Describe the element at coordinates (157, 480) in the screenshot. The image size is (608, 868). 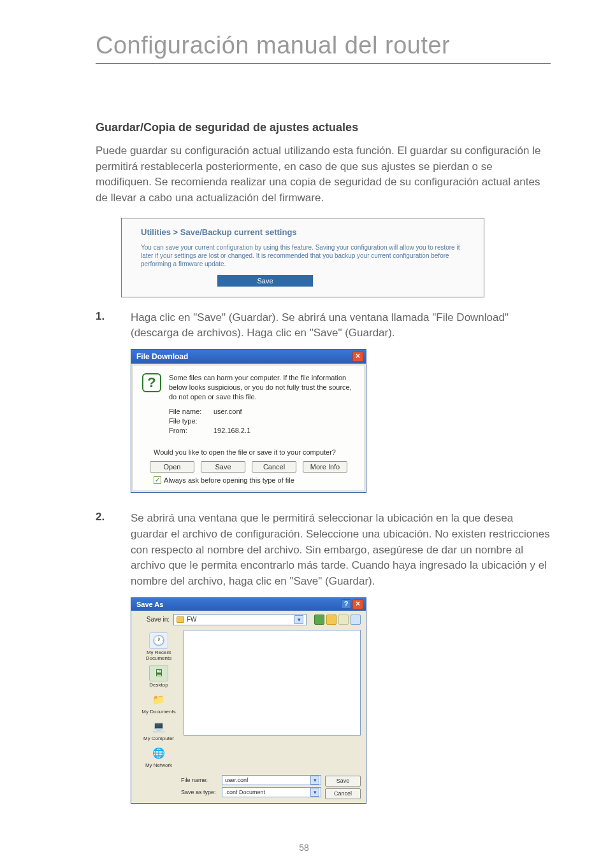
I see `always-ask-checkbox: ✓` at that location.